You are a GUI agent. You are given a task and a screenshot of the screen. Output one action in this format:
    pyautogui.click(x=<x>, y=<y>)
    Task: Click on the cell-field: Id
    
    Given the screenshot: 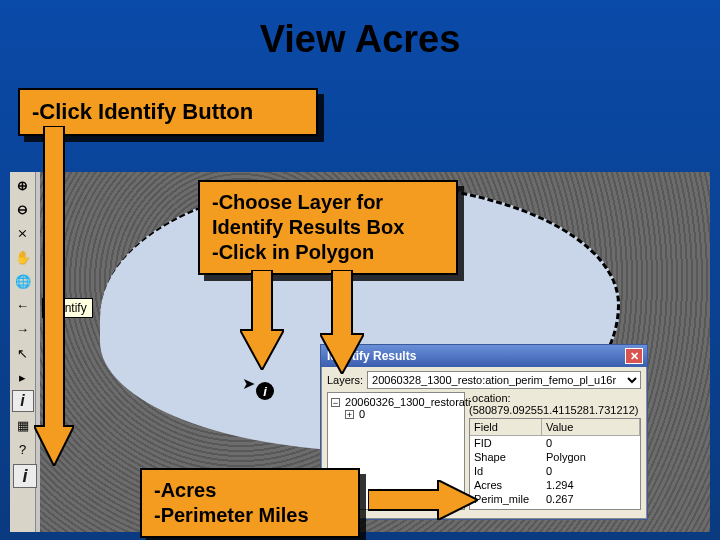 What is the action you would take?
    pyautogui.click(x=506, y=471)
    